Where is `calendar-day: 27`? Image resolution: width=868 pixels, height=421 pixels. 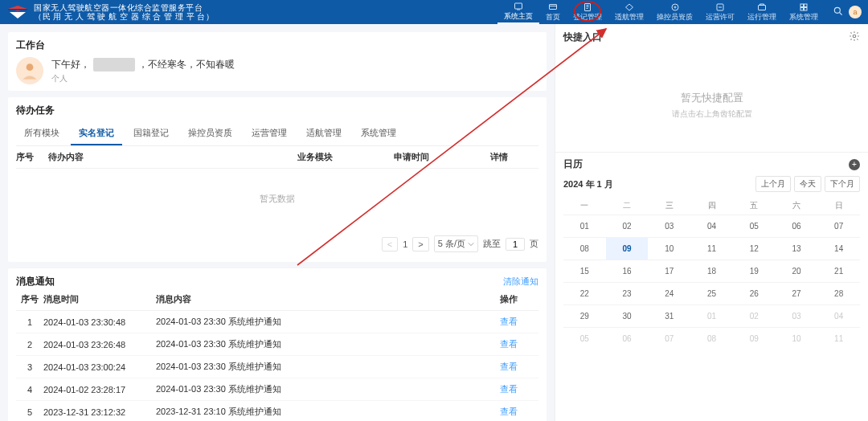 calendar-day: 27 is located at coordinates (797, 293).